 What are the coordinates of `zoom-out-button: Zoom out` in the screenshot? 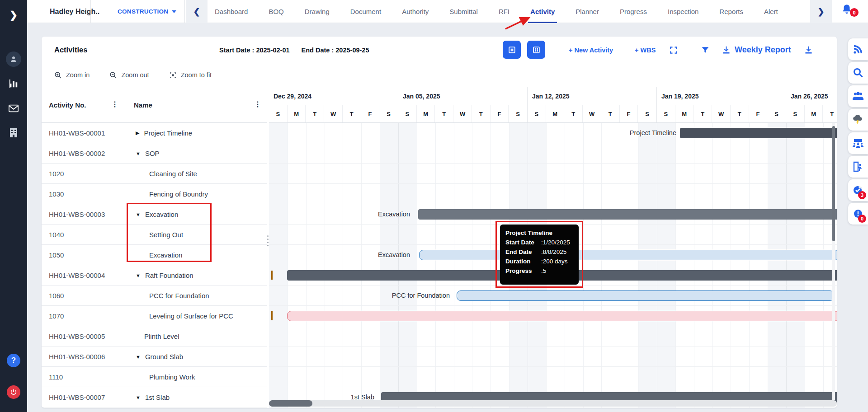 It's located at (129, 75).